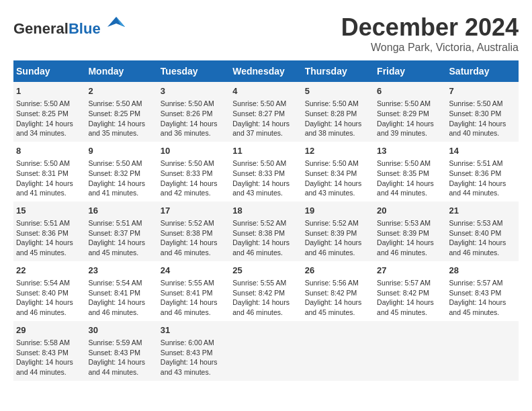 This screenshot has height=411, width=532. I want to click on day-number: 4, so click(266, 91).